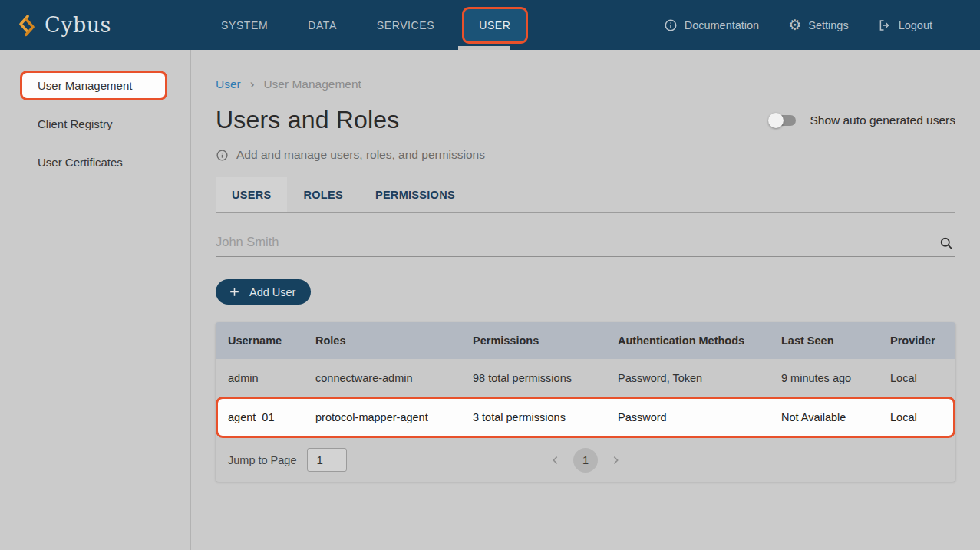  I want to click on toggle-knob, so click(776, 120).